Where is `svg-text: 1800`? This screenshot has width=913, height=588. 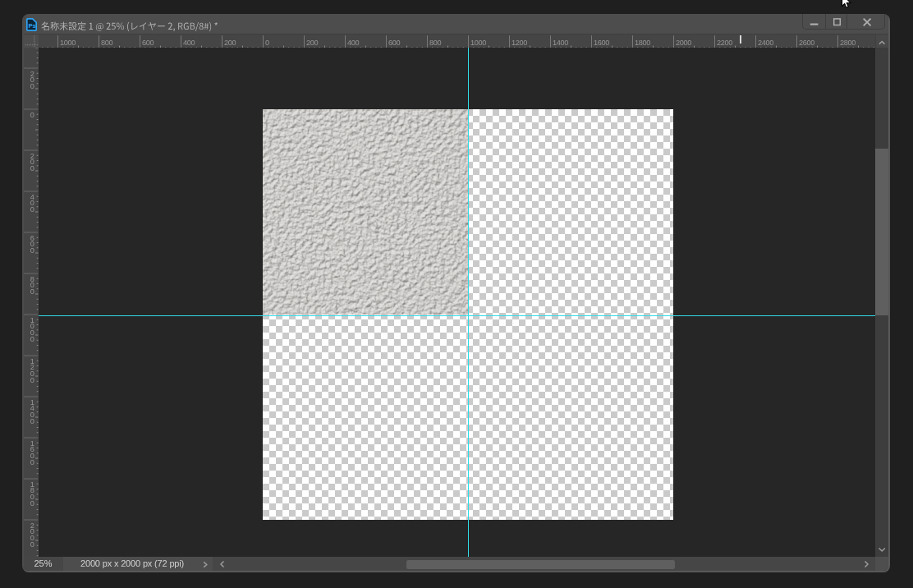
svg-text: 1800 is located at coordinates (642, 43).